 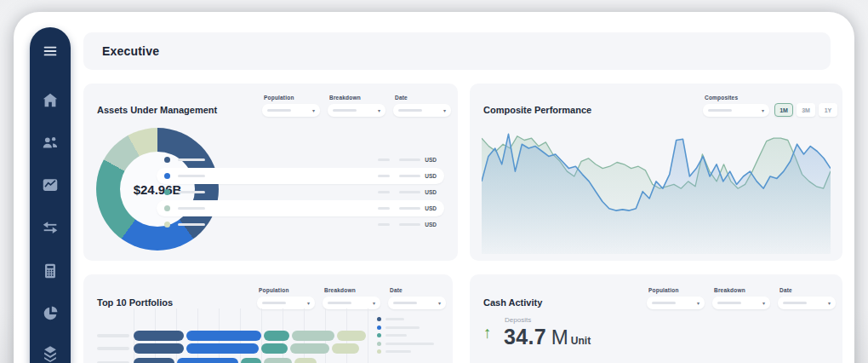 I want to click on range-button-3m: 3M, so click(x=806, y=110).